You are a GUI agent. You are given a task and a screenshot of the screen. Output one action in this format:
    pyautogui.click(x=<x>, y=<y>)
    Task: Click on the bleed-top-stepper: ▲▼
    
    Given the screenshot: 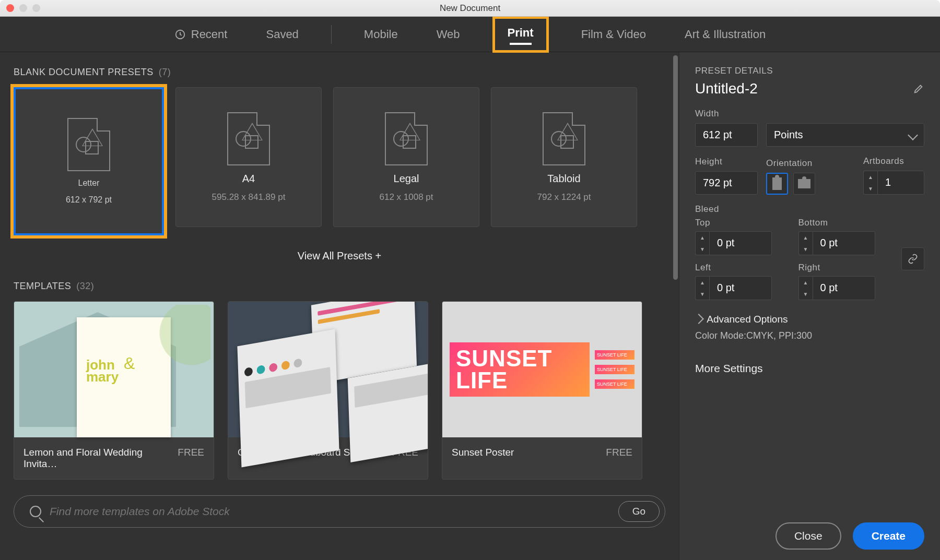 What is the action you would take?
    pyautogui.click(x=702, y=243)
    